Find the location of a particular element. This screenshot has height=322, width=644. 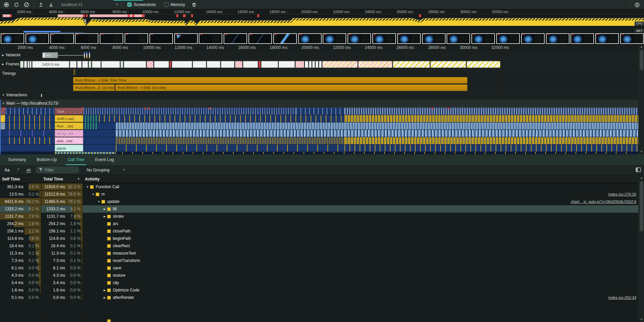

flame-event-block: Run ...sks is located at coordinates (69, 126).